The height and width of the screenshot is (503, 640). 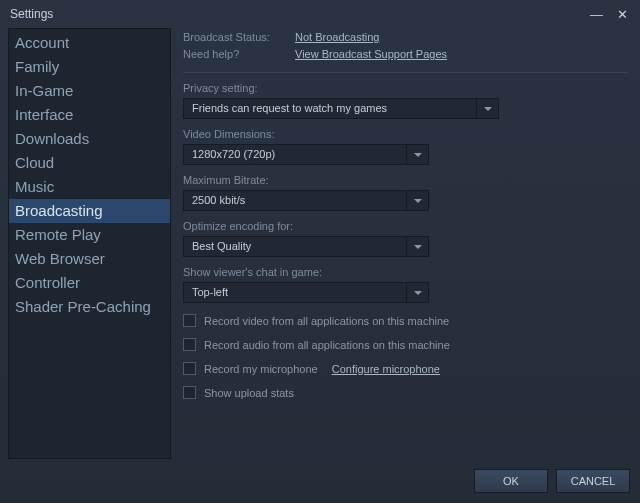 I want to click on bitrate-label: Maximum Bitrate:, so click(x=406, y=180).